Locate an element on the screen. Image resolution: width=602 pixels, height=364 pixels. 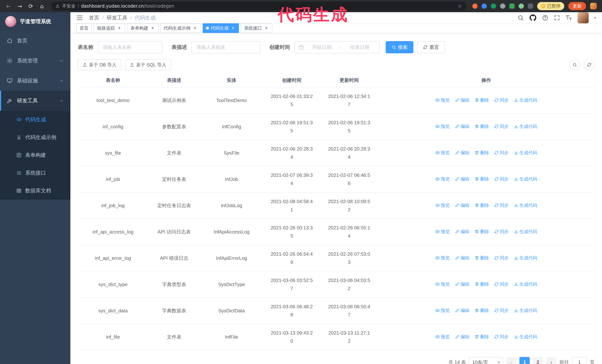
page-size-select: 10条/页 ▾ is located at coordinates (486, 360).